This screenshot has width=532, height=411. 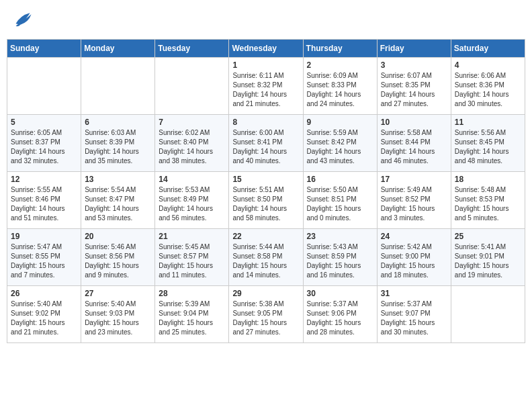 What do you see at coordinates (266, 258) in the screenshot?
I see `calendar-cell: 22Sunrise: 5:44 AM Sunset: 8:58 PM Dayli…` at bounding box center [266, 258].